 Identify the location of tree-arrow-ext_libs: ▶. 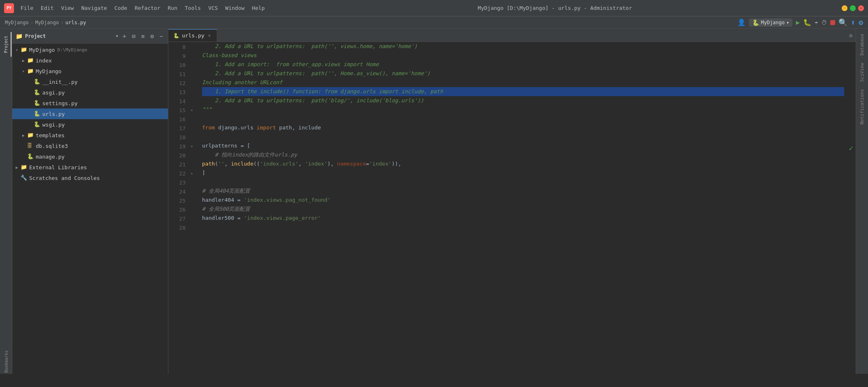
(17, 167).